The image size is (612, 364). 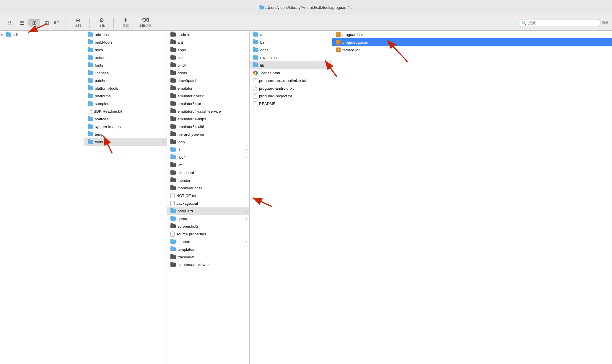 What do you see at coordinates (212, 104) in the screenshot?
I see `item-label: emulator64-arm` at bounding box center [212, 104].